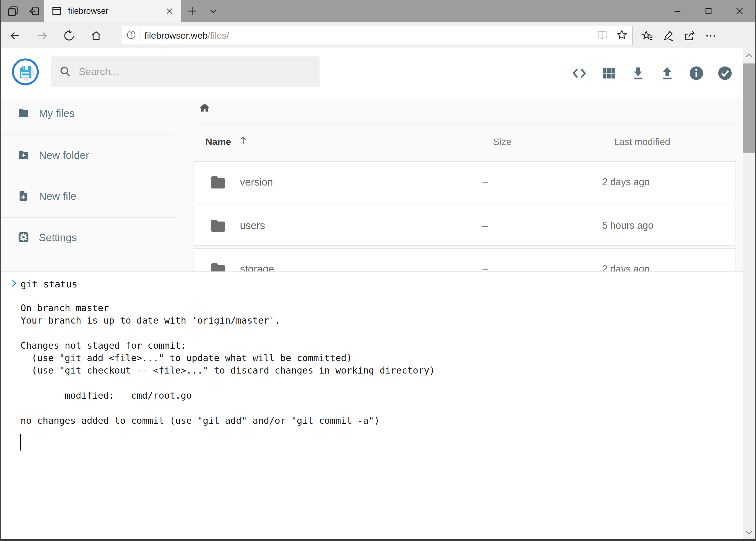  Describe the element at coordinates (96, 36) in the screenshot. I see `home-icon` at that location.